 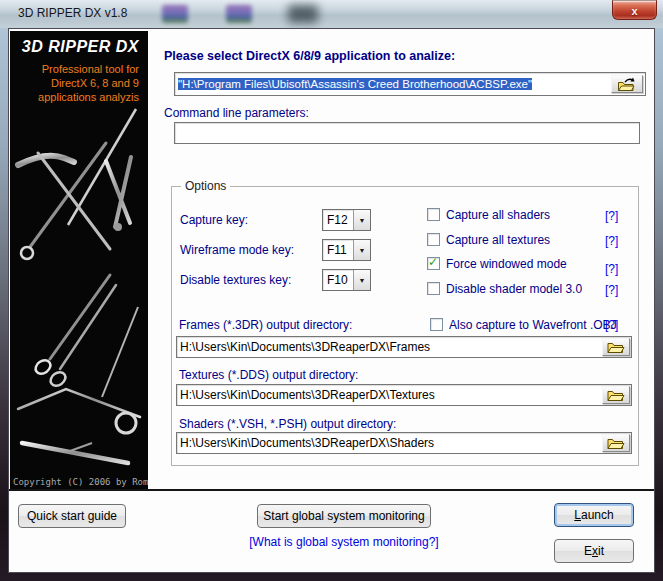 I want to click on brand-title: 3D RIPPER DX, so click(x=74, y=47).